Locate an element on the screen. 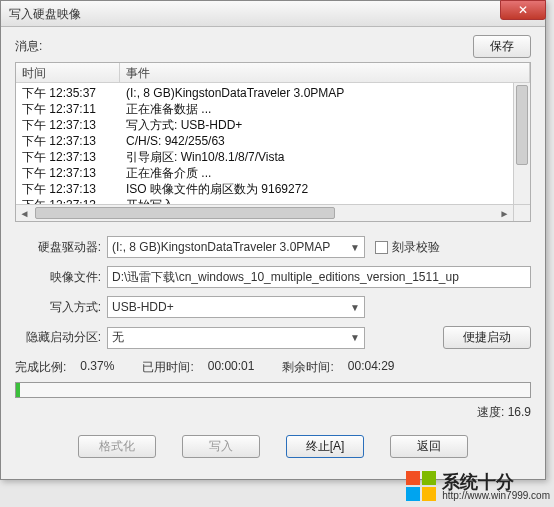 The height and width of the screenshot is (507, 554). log-event: 引导扇区: Win10/8.1/8/7/Vista is located at coordinates (325, 157).